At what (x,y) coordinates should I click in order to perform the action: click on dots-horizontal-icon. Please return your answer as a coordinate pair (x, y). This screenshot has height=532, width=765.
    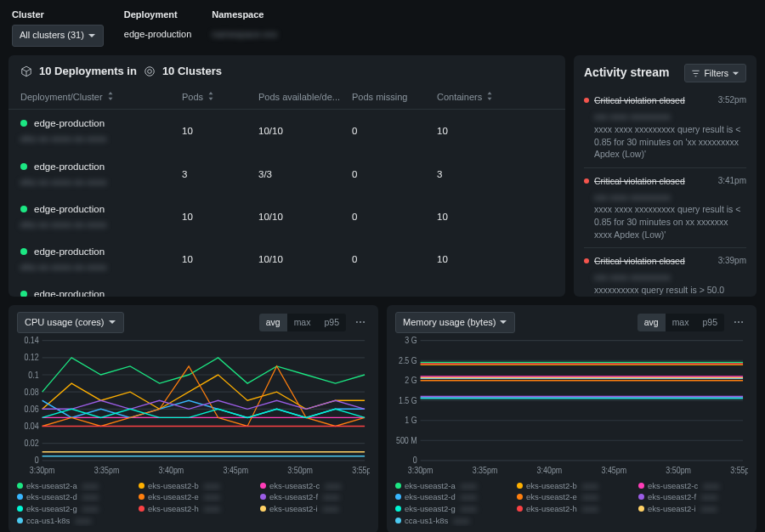
    Looking at the image, I should click on (360, 322).